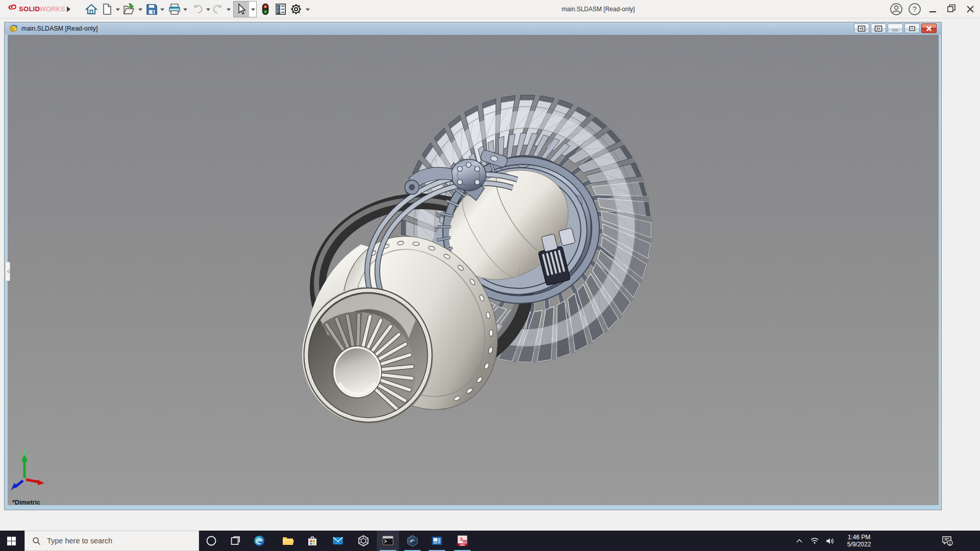  I want to click on svg-text: WORKS, so click(53, 9).